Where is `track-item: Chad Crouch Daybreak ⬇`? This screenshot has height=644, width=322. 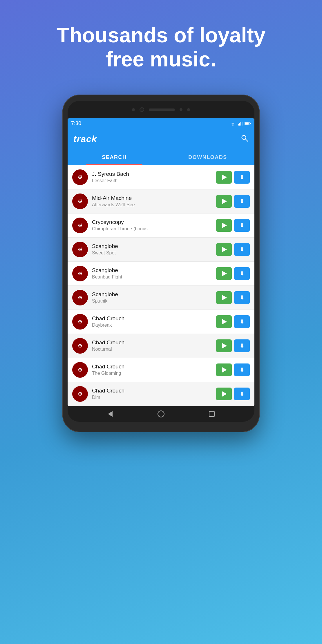 track-item: Chad Crouch Daybreak ⬇ is located at coordinates (161, 322).